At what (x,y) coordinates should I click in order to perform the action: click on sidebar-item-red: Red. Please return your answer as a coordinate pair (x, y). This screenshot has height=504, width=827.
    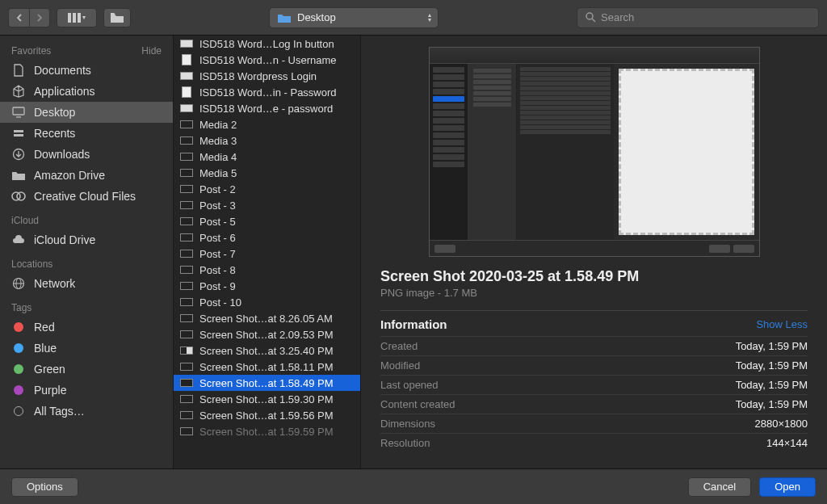
    Looking at the image, I should click on (86, 327).